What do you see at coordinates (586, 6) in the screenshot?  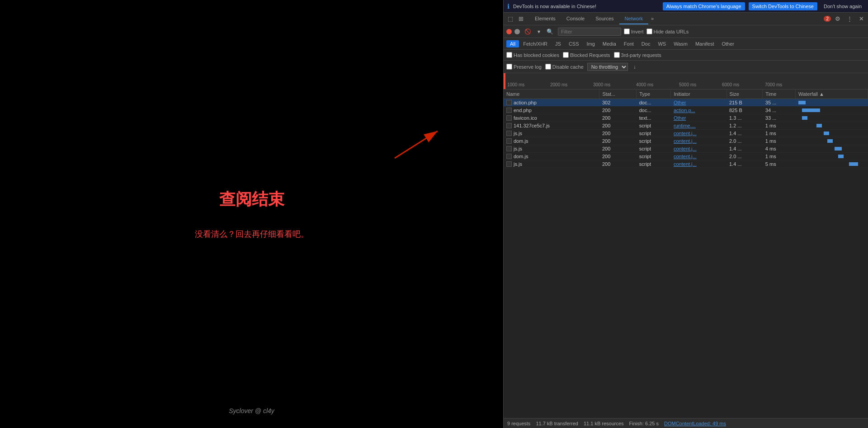 I see `notification-text: DevTools is now available in Chinese!` at bounding box center [586, 6].